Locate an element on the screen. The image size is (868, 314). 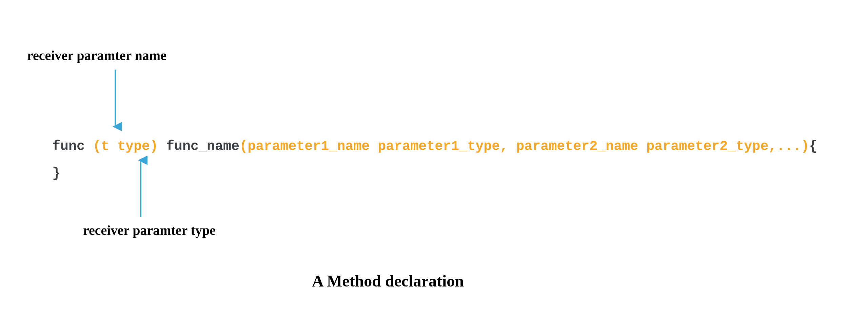
arrow-down-icon is located at coordinates (115, 100).